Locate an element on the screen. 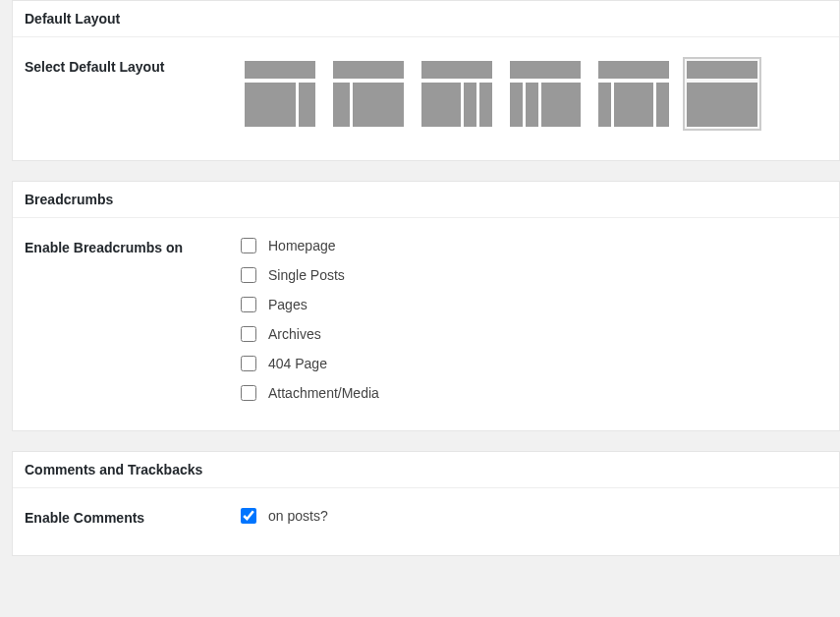  default-layout-header: Default Layout is located at coordinates (426, 20).